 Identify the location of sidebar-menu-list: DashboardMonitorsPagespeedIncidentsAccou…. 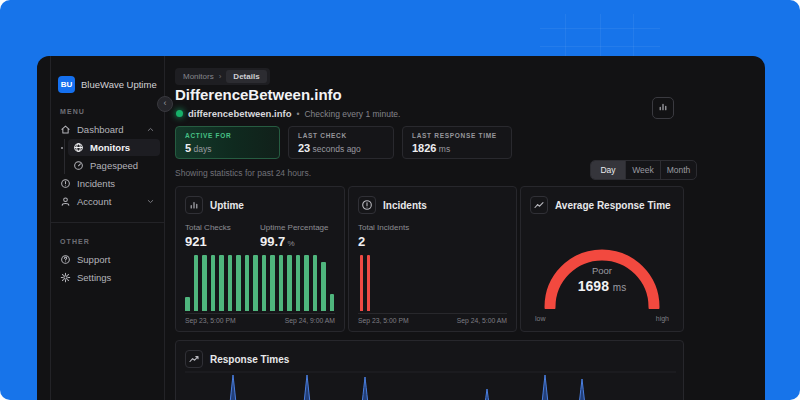
(108, 166).